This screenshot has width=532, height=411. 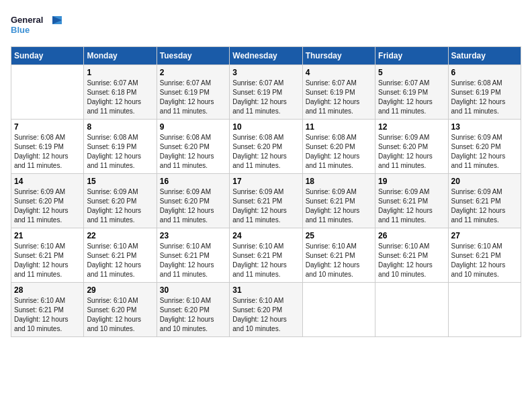 What do you see at coordinates (339, 236) in the screenshot?
I see `day-number: 25` at bounding box center [339, 236].